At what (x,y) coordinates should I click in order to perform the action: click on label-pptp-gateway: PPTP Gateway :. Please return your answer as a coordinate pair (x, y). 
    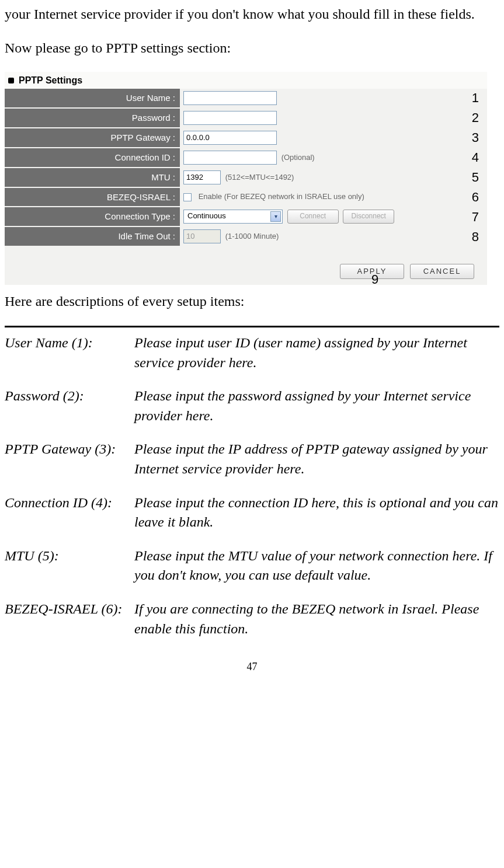
    Looking at the image, I should click on (92, 138).